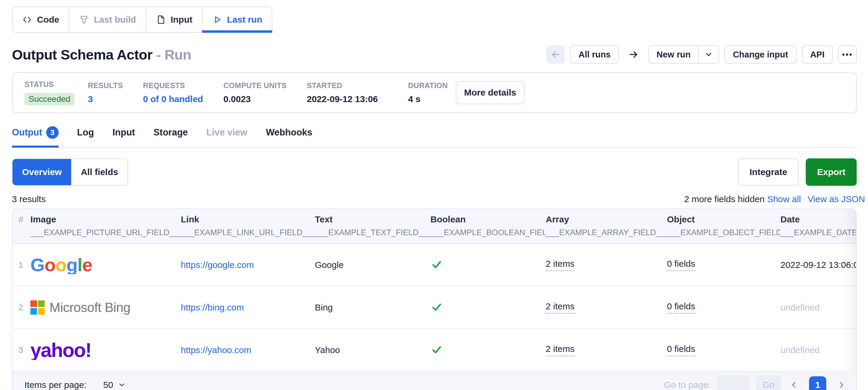 The height and width of the screenshot is (390, 868). What do you see at coordinates (115, 20) in the screenshot?
I see `tab-last-build-label: Last build` at bounding box center [115, 20].